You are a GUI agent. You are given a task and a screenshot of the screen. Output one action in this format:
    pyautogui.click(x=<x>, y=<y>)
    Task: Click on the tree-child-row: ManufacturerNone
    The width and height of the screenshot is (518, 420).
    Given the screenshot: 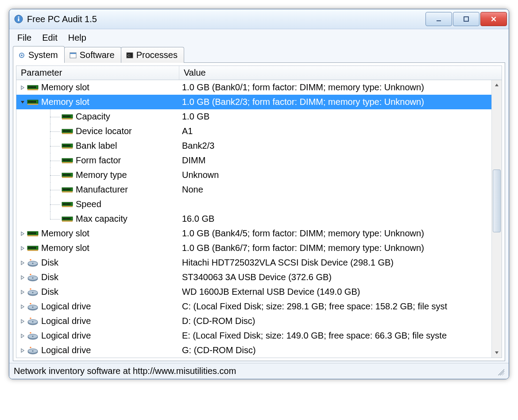 What is the action you would take?
    pyautogui.click(x=259, y=189)
    